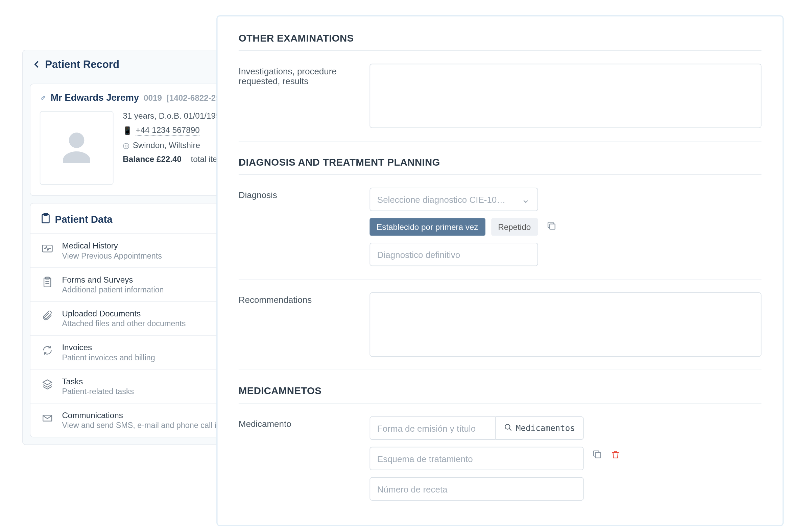 The image size is (812, 528). What do you see at coordinates (433, 428) in the screenshot?
I see `medicamento-forma-input` at bounding box center [433, 428].